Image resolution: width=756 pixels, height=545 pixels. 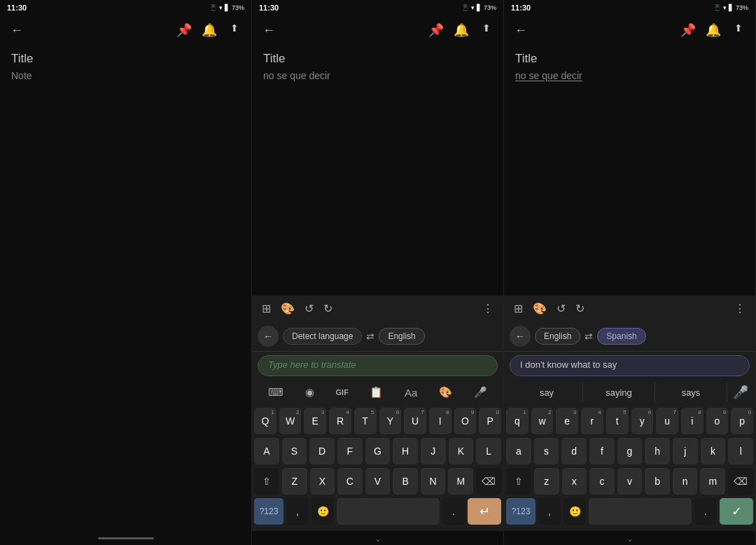 What do you see at coordinates (350, 451) in the screenshot?
I see `key-f-2: F` at bounding box center [350, 451].